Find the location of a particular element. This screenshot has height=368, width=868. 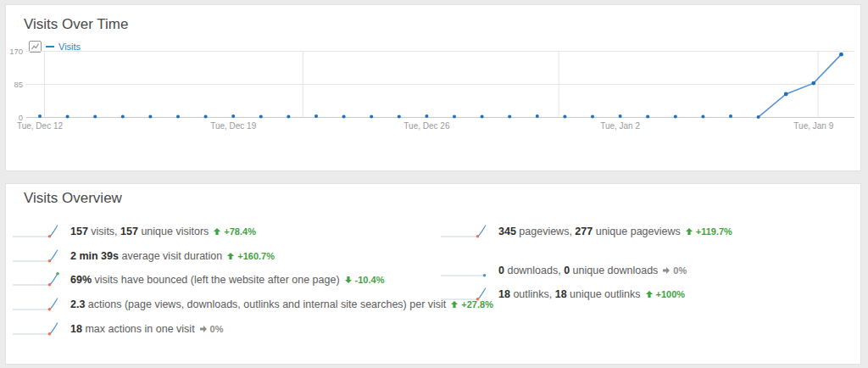

stat-text: 0 downloads, 0 unique downloads is located at coordinates (578, 270).